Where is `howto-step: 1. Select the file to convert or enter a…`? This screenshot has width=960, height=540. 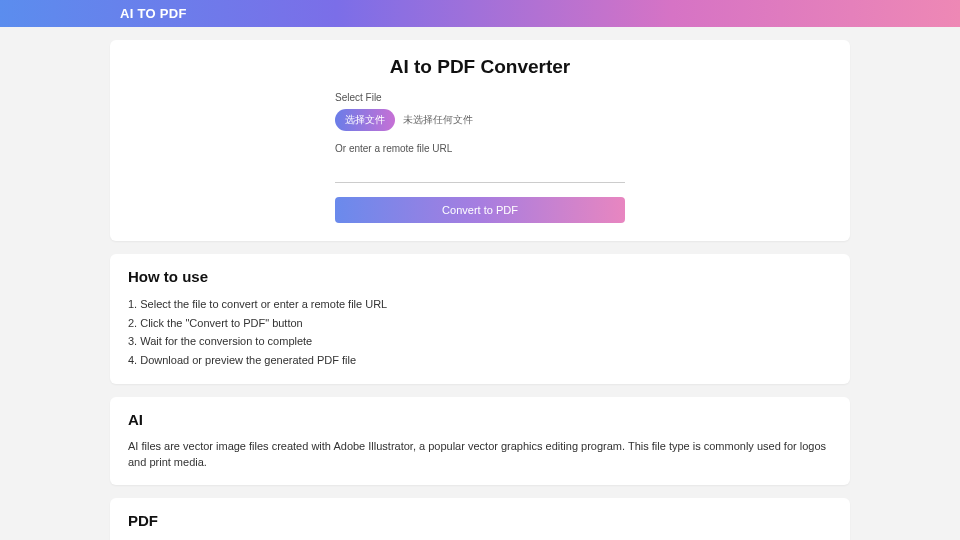 howto-step: 1. Select the file to convert or enter a… is located at coordinates (480, 304).